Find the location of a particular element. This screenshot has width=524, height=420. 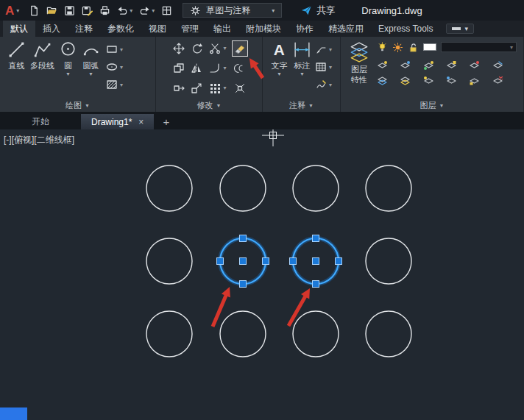

workspace-selector: 草图与注释 ▾ is located at coordinates (233, 10).